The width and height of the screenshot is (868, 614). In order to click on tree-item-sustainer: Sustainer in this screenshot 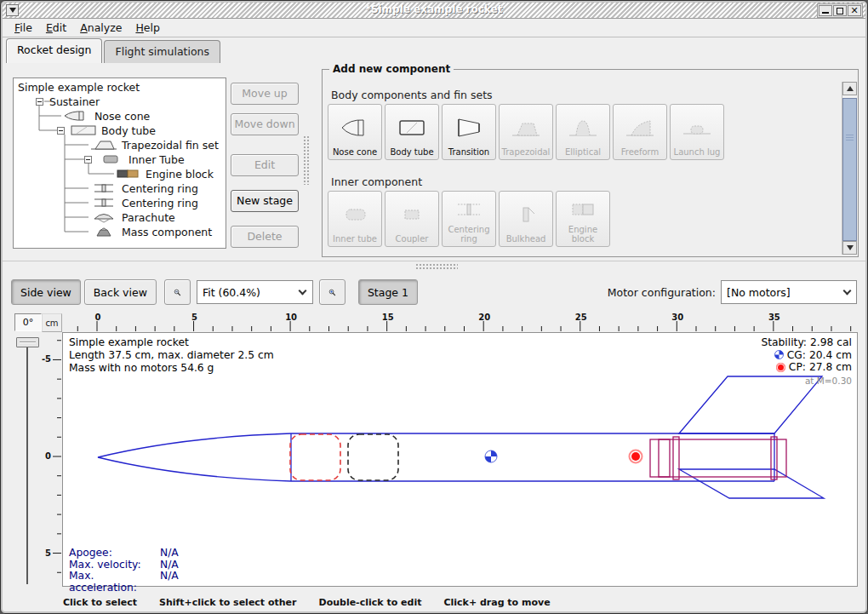, I will do `click(119, 102)`.